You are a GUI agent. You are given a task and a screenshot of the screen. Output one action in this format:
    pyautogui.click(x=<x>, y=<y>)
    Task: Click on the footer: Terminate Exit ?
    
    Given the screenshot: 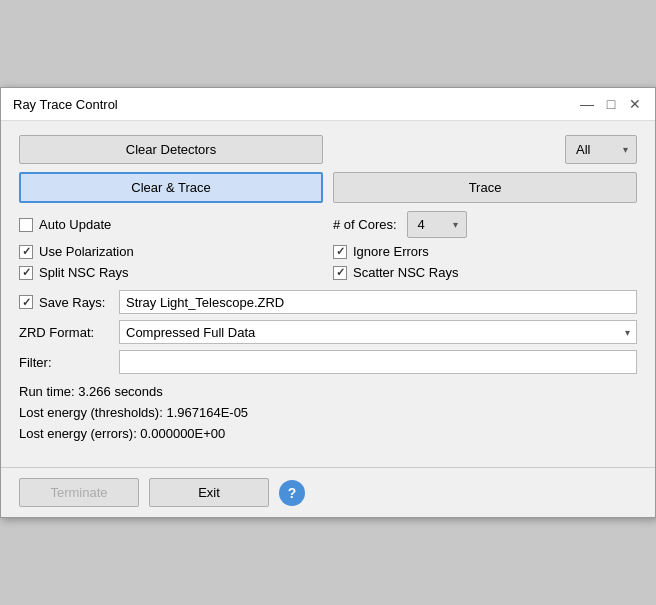 What is the action you would take?
    pyautogui.click(x=328, y=492)
    